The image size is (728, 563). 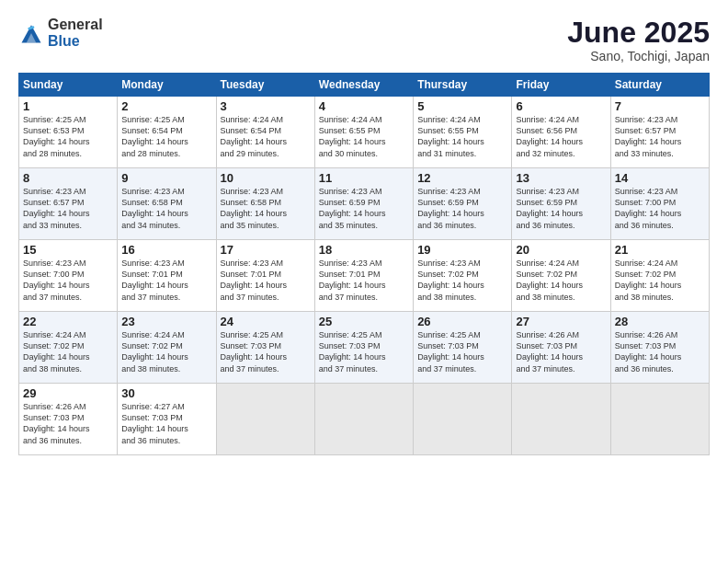 What do you see at coordinates (561, 348) in the screenshot?
I see `table-row: 27Sunrise: 4:26 AMSunset: 7:03 PMDayligh…` at bounding box center [561, 348].